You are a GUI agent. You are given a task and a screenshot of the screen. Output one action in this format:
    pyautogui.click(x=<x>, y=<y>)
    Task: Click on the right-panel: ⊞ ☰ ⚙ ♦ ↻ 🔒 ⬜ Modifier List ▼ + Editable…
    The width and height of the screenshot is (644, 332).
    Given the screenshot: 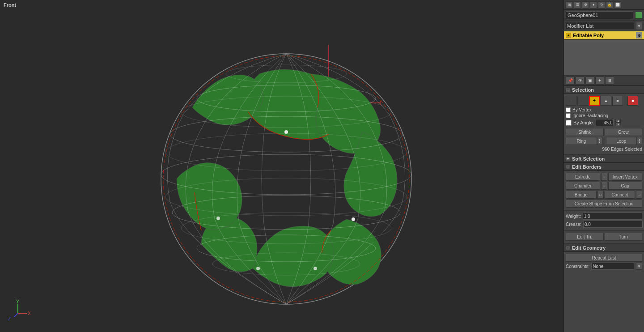 What is the action you would take?
    pyautogui.click(x=604, y=166)
    